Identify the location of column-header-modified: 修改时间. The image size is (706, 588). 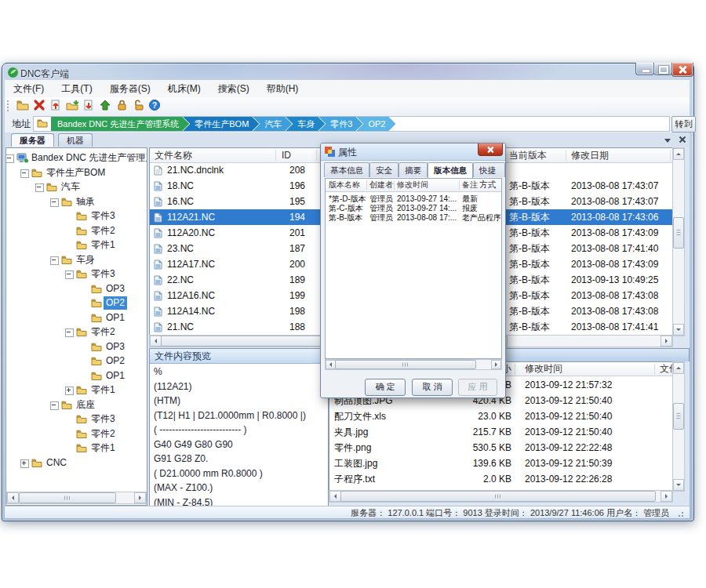
(584, 368).